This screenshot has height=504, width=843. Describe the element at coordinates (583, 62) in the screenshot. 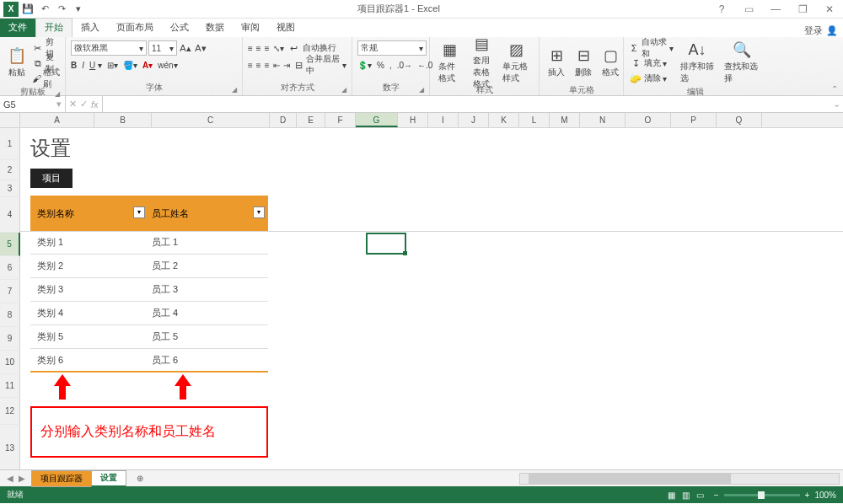

I see `delete-cells-button: ⊟删除` at that location.